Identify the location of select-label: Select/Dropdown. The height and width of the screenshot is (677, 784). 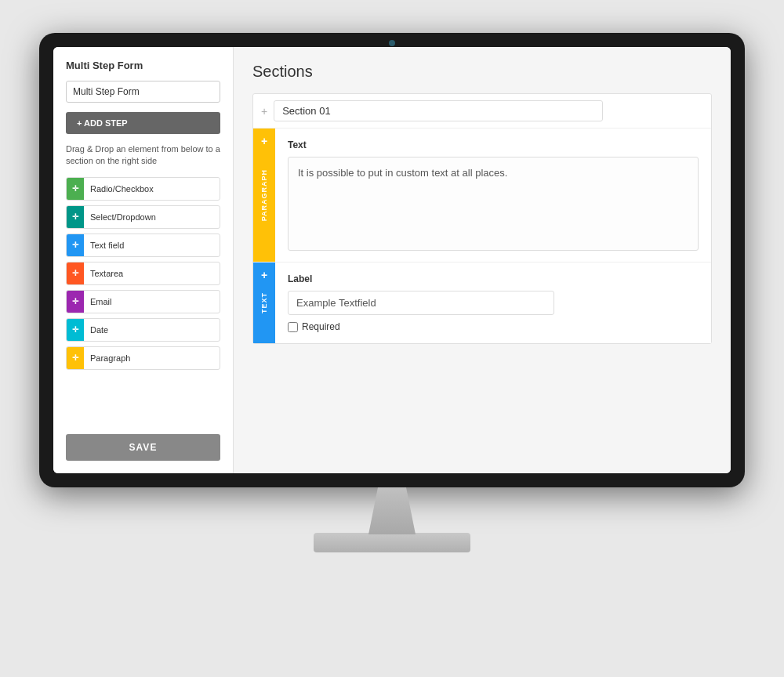
(123, 217).